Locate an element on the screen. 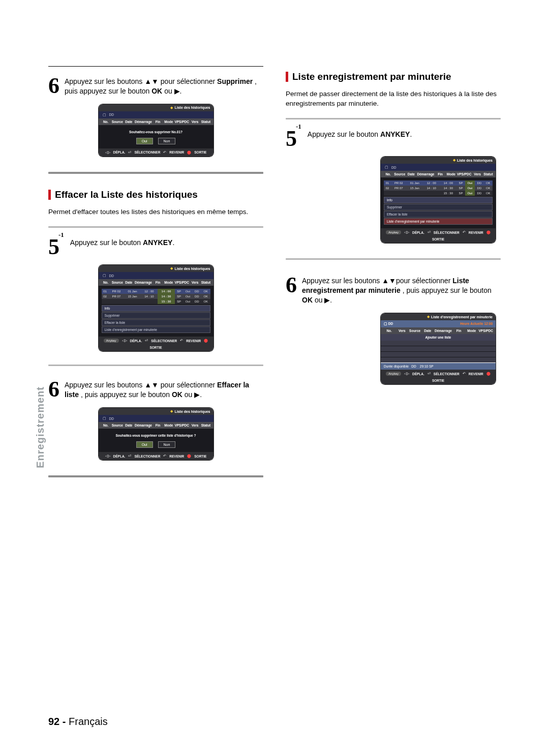 The height and width of the screenshot is (756, 549). osd-context-menu-left: ◆Liste des historiques ▢DD No.SourceDate… is located at coordinates (156, 308).